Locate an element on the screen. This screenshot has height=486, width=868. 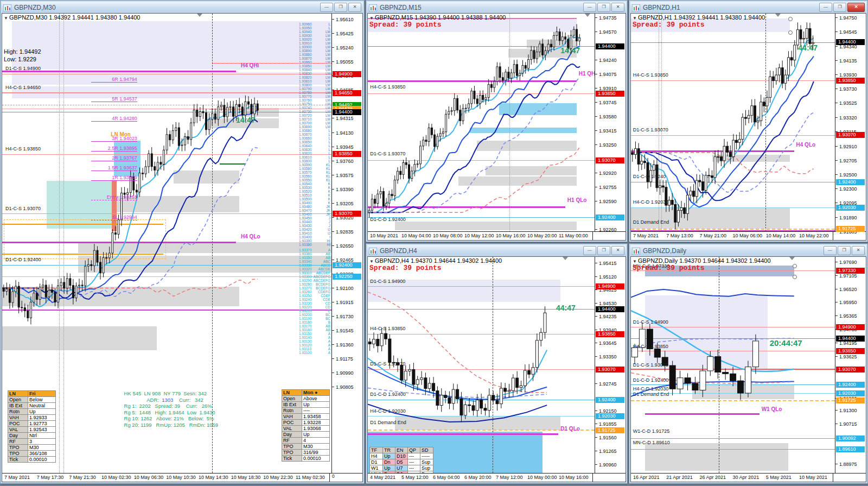
chart-plot-area: ▼GBPNZD,Daily 1.94370 1.94644 1.94302 1.… is located at coordinates (733, 365).